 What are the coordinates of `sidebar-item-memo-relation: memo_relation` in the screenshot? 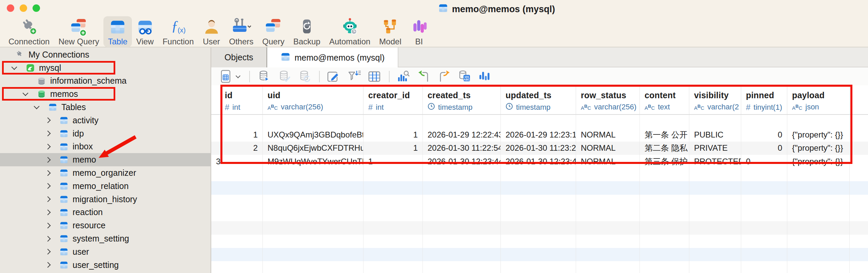 It's located at (105, 186).